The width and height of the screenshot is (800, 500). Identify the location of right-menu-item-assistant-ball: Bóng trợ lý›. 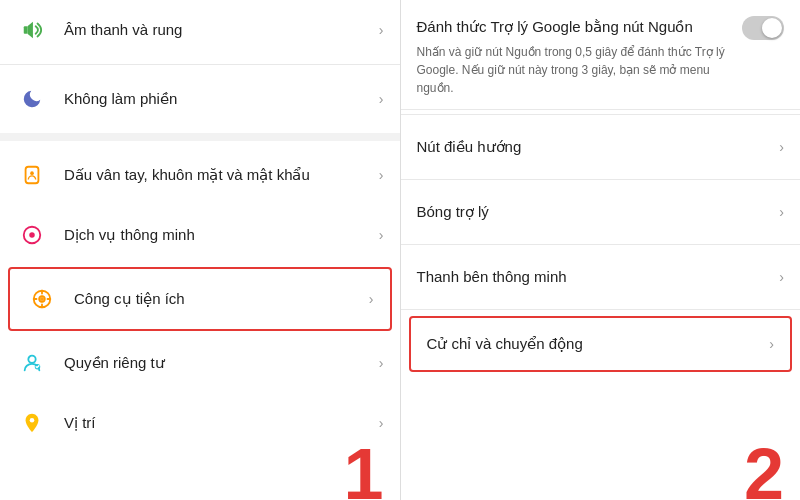
(601, 212).